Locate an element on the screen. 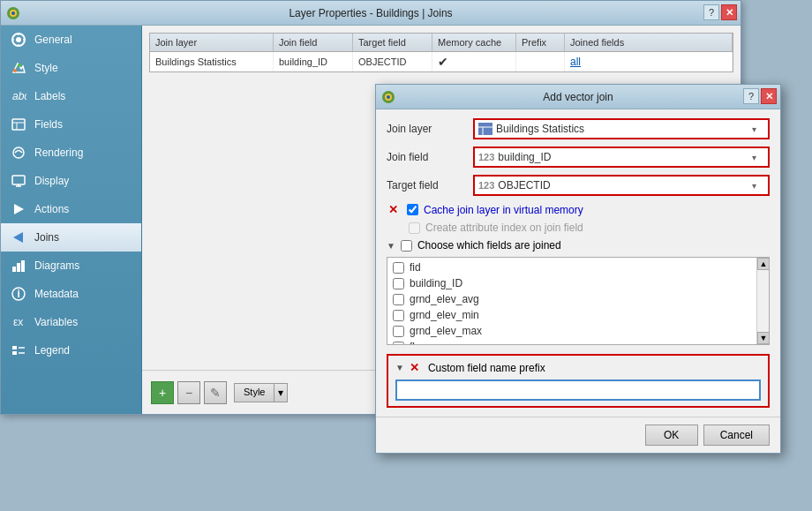  scroll-down-button: ▼ is located at coordinates (763, 338).